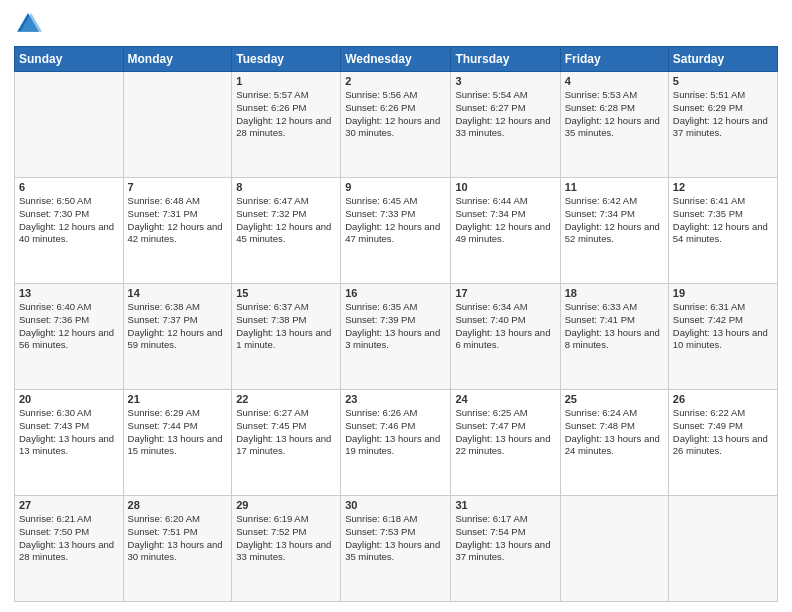 This screenshot has height=612, width=792. Describe the element at coordinates (69, 505) in the screenshot. I see `day-number: 27` at that location.